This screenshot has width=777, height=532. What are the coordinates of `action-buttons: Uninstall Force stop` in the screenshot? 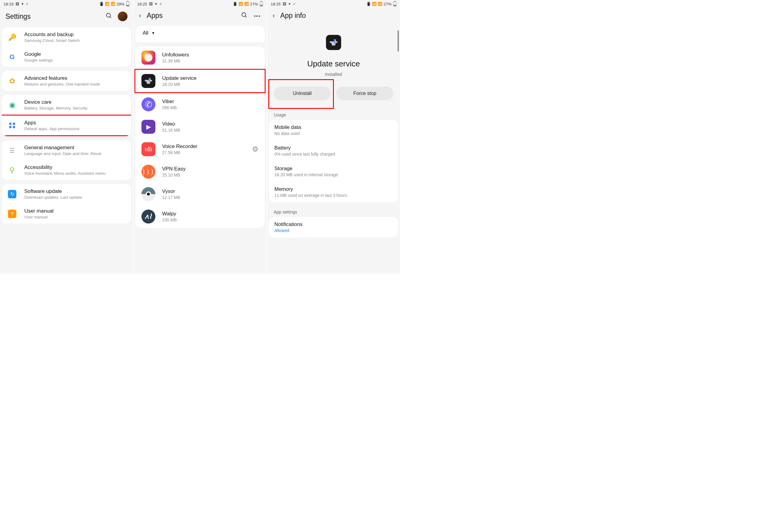 It's located at (334, 96).